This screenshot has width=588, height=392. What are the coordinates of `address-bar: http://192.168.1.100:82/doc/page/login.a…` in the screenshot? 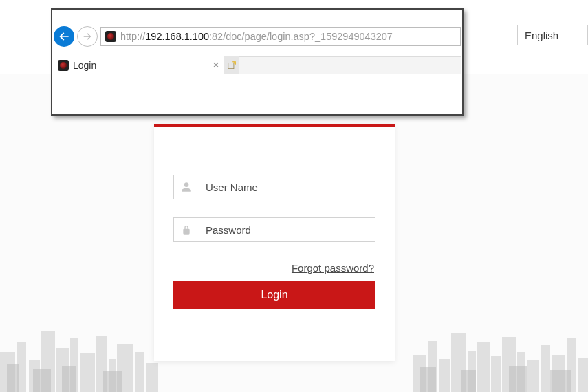 It's located at (281, 36).